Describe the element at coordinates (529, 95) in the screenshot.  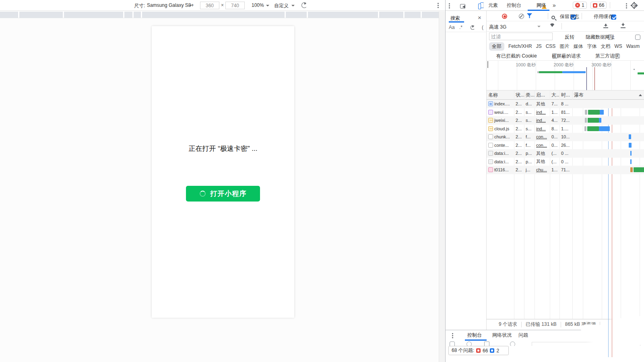
I see `col-type: 类...` at that location.